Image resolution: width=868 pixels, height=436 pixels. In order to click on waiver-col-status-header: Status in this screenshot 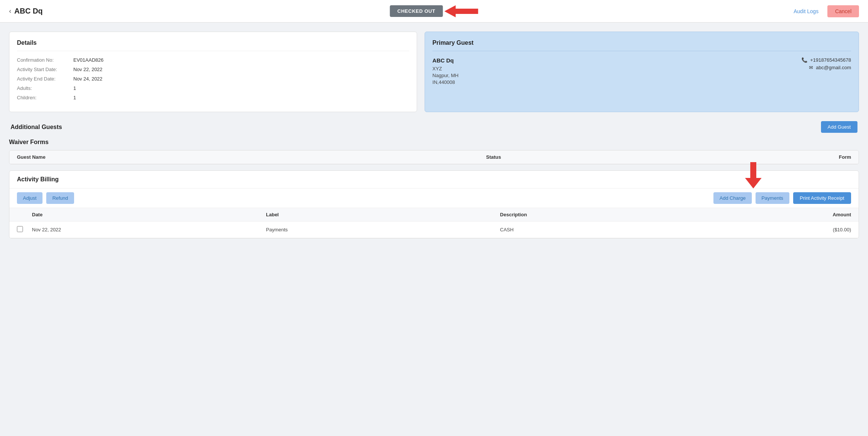, I will do `click(494, 157)`.